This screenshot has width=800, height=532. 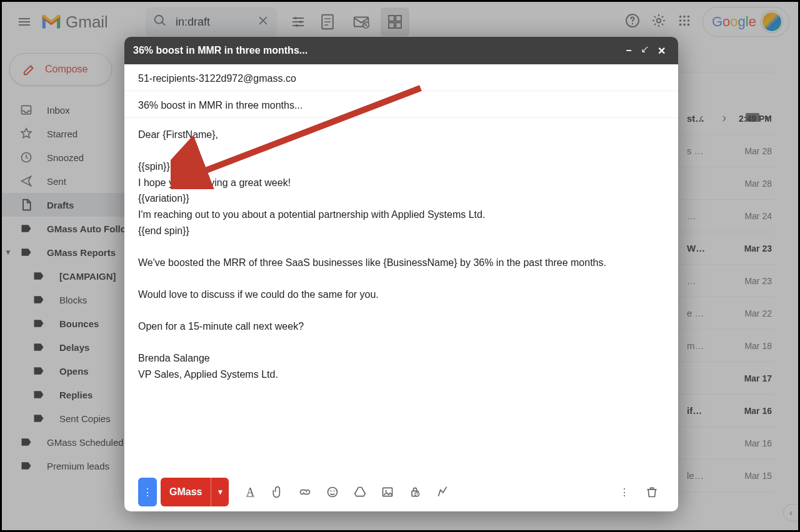 I want to click on compose-button: Compose, so click(x=61, y=69).